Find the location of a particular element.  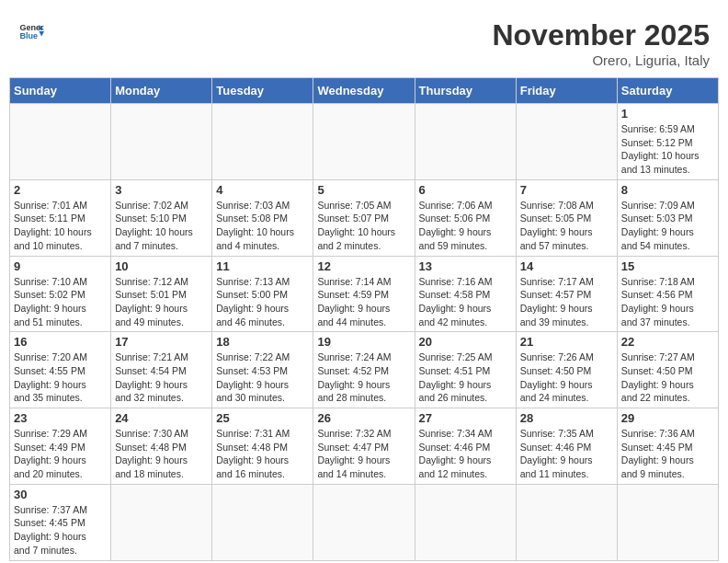

calendar-week-row: 16Sunrise: 7:20 AM Sunset: 4:55 PM Dayli… is located at coordinates (364, 370).